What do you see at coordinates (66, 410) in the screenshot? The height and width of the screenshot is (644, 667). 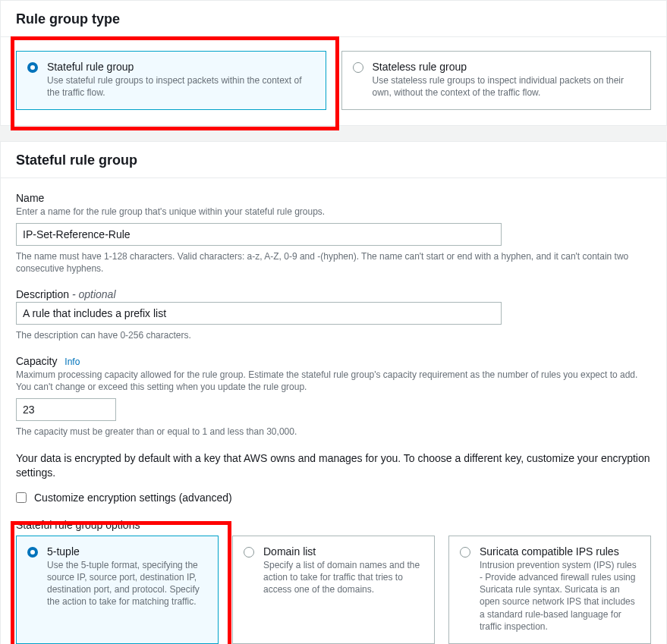 I see `capacity-input` at bounding box center [66, 410].